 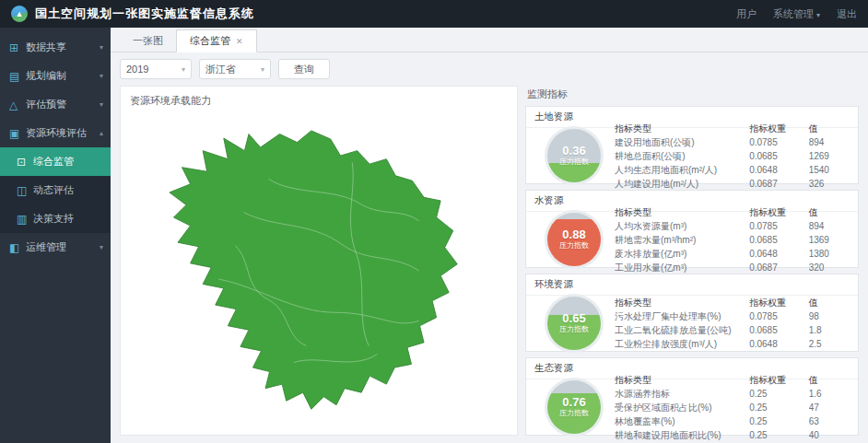 What do you see at coordinates (682, 169) in the screenshot?
I see `cell-type: 人均生态用地面积(m²/人)` at bounding box center [682, 169].